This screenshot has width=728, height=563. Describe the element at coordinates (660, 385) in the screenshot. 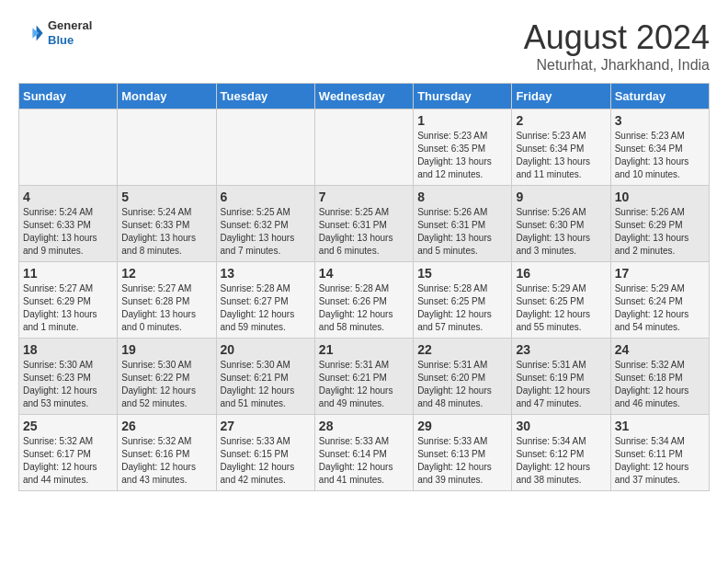

I see `day-info: Sunrise: 5:32 AM Sunset: 6:18 PM Dayligh…` at that location.